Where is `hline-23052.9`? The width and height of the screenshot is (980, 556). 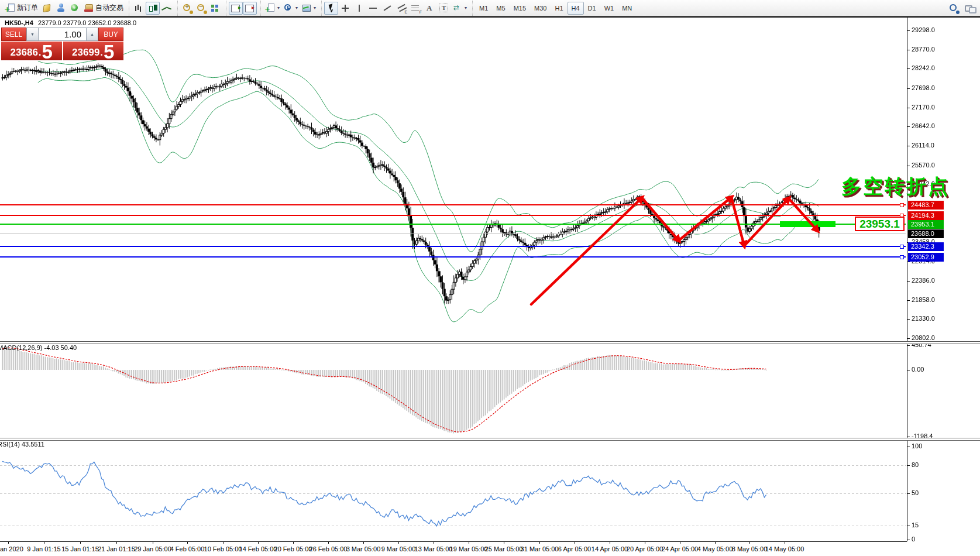 hline-23052.9 is located at coordinates (453, 257).